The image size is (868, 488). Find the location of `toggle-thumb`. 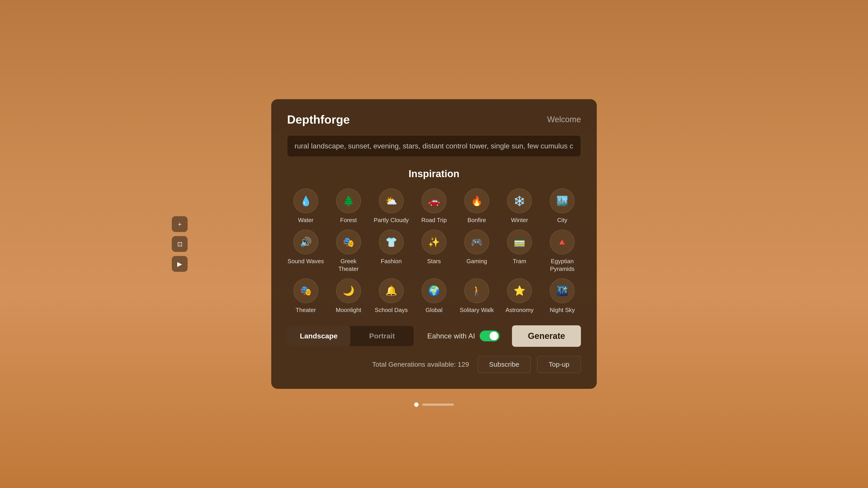

toggle-thumb is located at coordinates (494, 336).